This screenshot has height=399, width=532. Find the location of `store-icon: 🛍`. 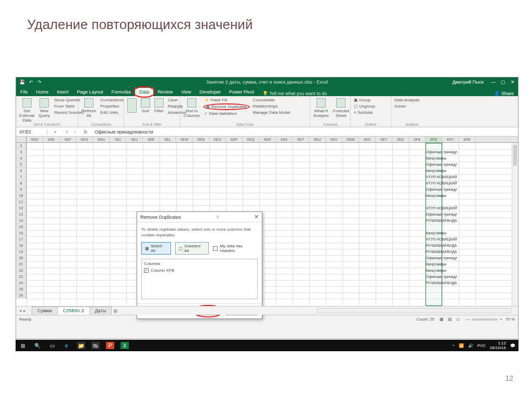

store-icon: 🛍 is located at coordinates (96, 345).